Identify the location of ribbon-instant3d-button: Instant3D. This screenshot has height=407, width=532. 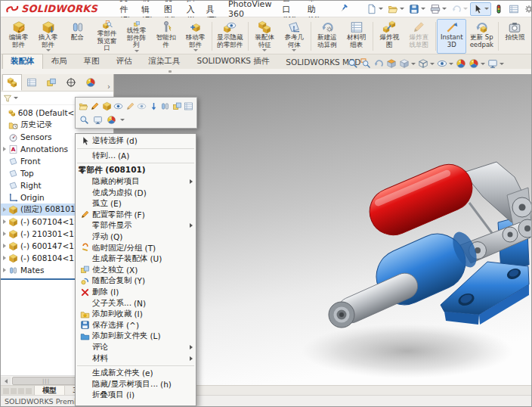
(452, 36).